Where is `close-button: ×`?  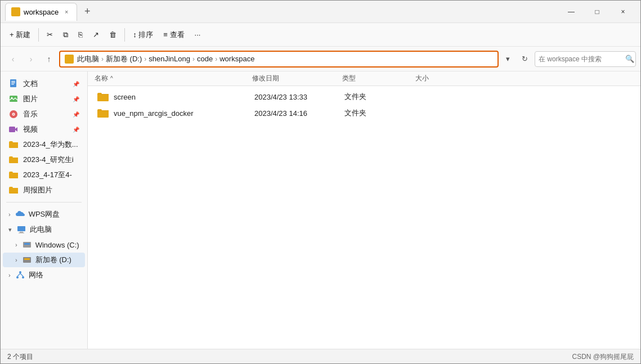
close-button: × is located at coordinates (623, 12).